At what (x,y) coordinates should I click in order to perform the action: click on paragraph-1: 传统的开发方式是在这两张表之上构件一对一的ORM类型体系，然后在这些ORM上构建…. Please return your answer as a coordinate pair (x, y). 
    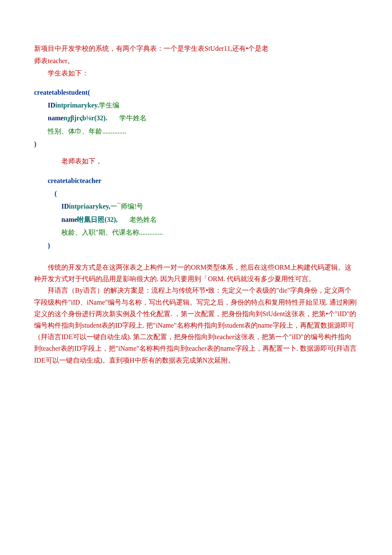
    Looking at the image, I should click on (196, 273).